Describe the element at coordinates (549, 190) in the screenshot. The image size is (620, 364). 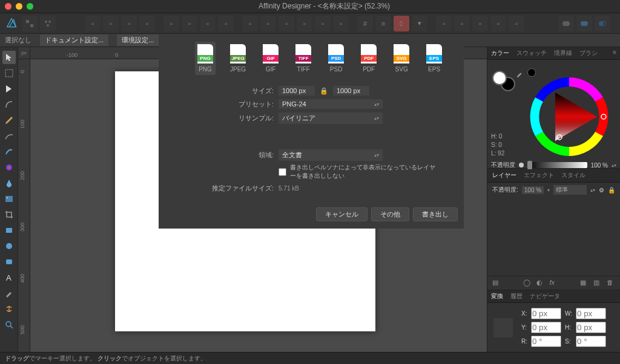
I see `layer-opacity-stepper: ▾` at that location.